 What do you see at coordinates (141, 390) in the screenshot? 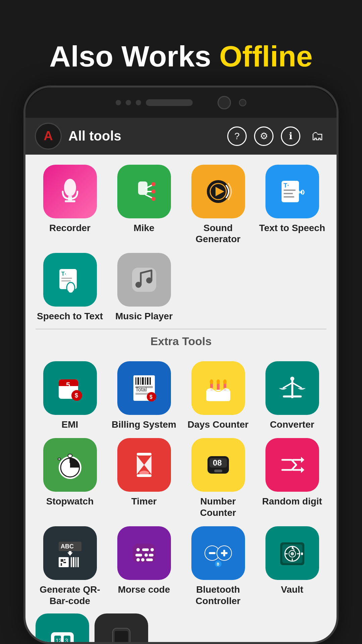
I see `svg-text: Total` at bounding box center [141, 390].